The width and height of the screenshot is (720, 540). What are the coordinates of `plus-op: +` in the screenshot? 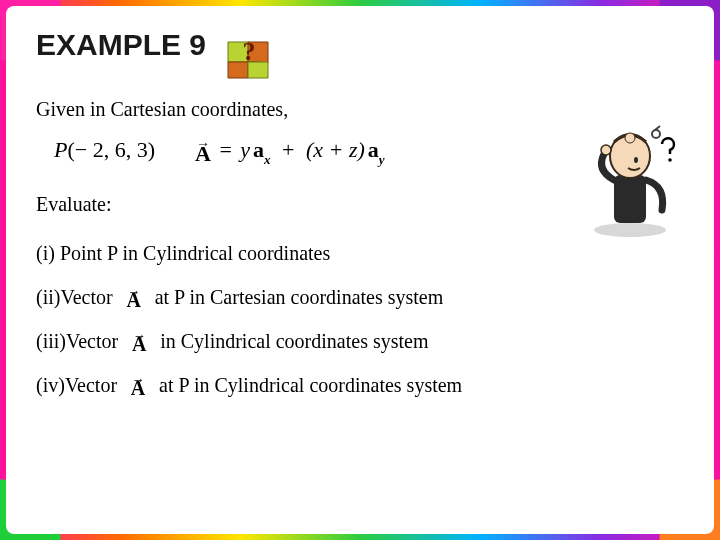 It's located at (288, 150).